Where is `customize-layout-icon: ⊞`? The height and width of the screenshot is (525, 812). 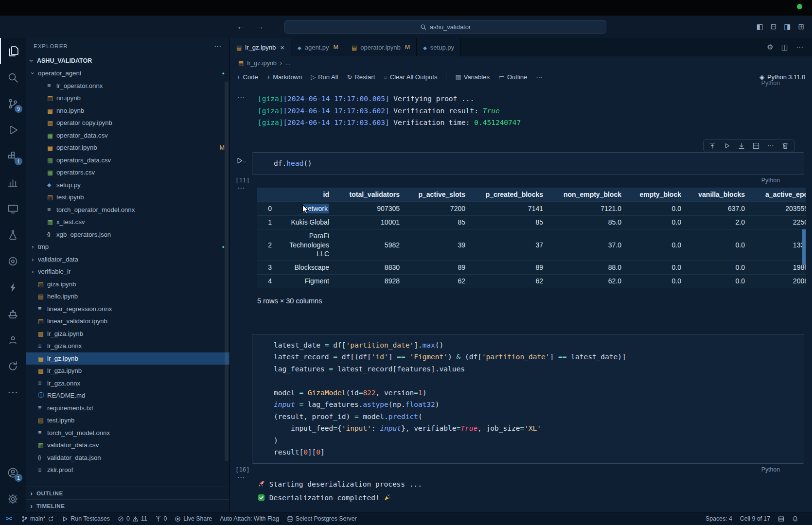
customize-layout-icon: ⊞ is located at coordinates (801, 27).